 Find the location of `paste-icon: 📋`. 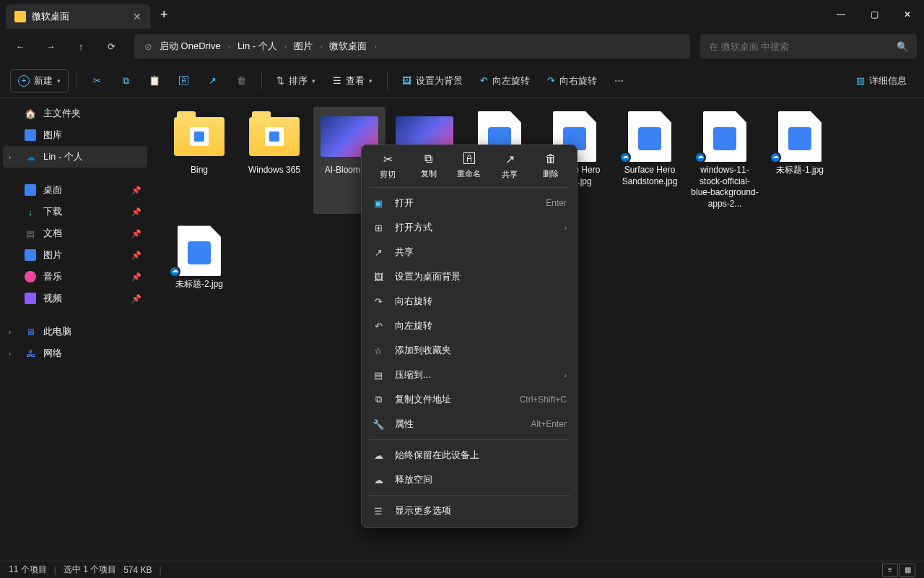

paste-icon: 📋 is located at coordinates (154, 81).